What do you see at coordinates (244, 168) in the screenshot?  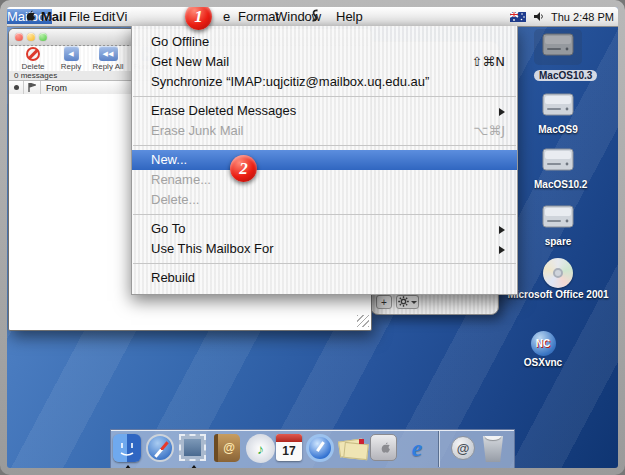 I see `step-badge-2: 2` at bounding box center [244, 168].